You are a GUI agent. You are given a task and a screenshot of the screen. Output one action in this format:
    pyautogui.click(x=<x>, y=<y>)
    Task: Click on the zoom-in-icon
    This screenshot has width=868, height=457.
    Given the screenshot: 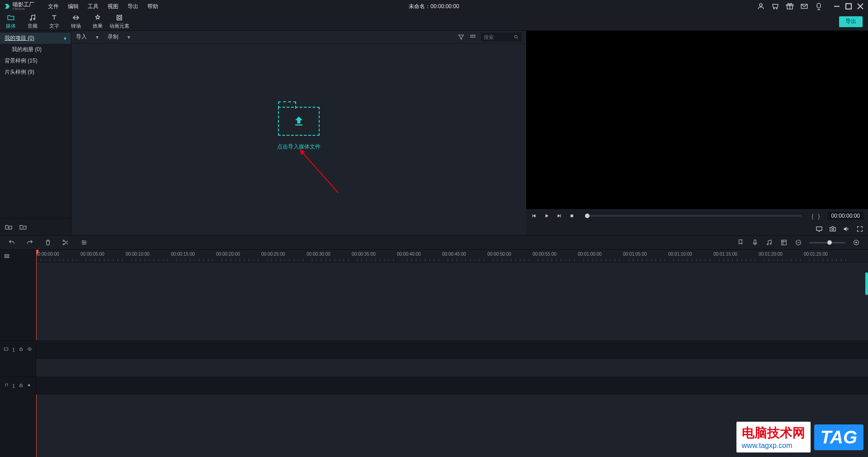 What is the action you would take?
    pyautogui.click(x=856, y=243)
    